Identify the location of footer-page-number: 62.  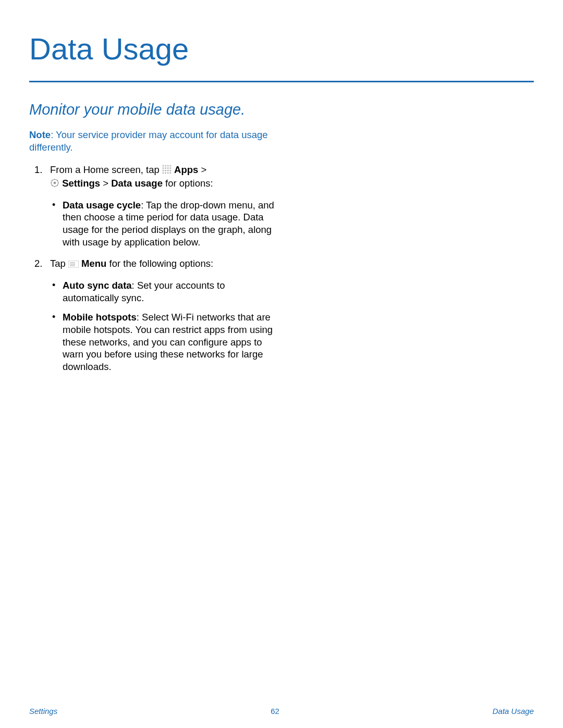
(275, 711).